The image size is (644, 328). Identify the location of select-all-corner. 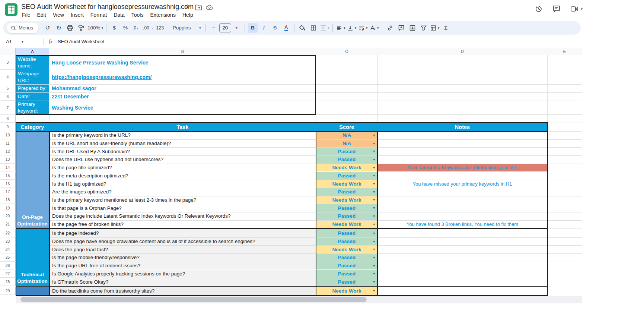
(8, 51).